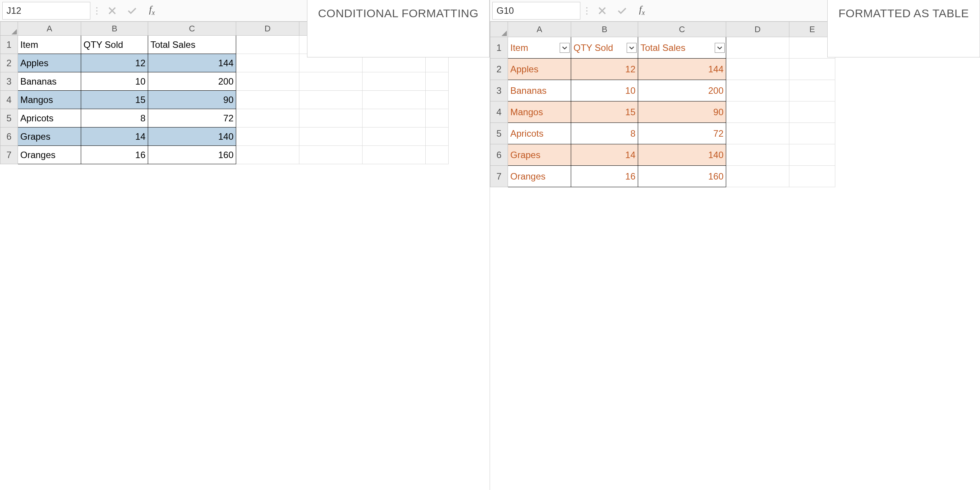  I want to click on spreadsheet-grid: A B C D E 1ItemQTY SoldTotal Sales2Apple…, so click(663, 104).